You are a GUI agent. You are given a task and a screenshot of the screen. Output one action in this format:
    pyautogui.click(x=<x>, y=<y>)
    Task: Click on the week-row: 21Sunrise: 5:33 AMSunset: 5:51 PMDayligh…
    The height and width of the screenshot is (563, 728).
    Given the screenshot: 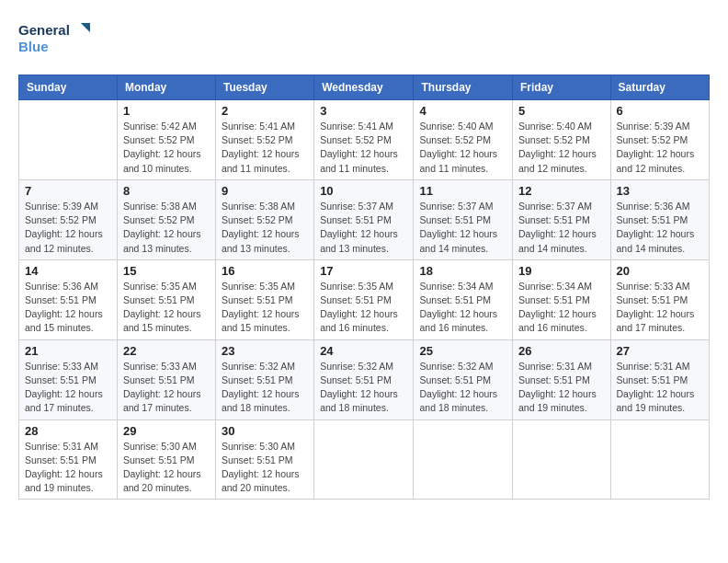 What is the action you would take?
    pyautogui.click(x=364, y=379)
    